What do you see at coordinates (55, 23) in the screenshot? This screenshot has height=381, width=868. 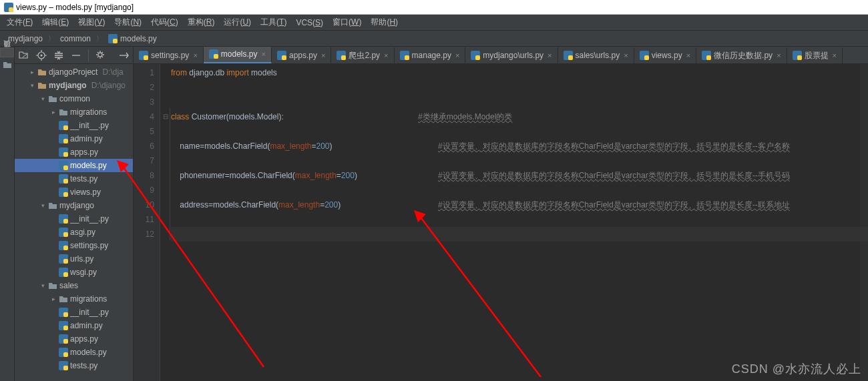 I see `menu-item: 编辑(E)` at bounding box center [55, 23].